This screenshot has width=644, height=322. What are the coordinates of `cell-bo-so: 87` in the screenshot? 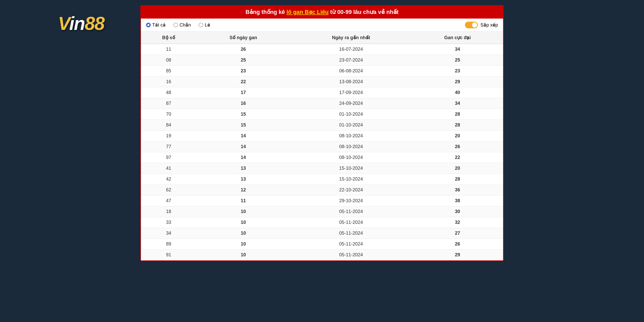 It's located at (168, 104).